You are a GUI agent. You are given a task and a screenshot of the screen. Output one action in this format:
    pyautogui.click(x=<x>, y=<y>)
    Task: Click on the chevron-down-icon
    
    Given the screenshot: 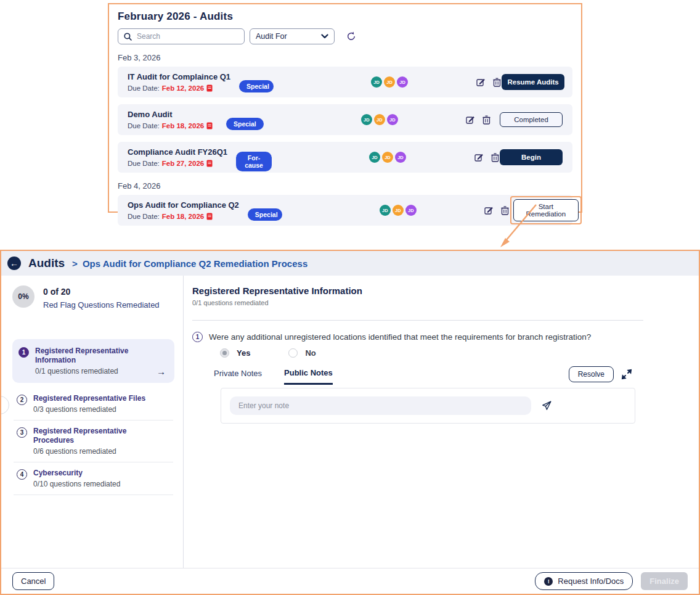 What is the action you would take?
    pyautogui.click(x=325, y=36)
    